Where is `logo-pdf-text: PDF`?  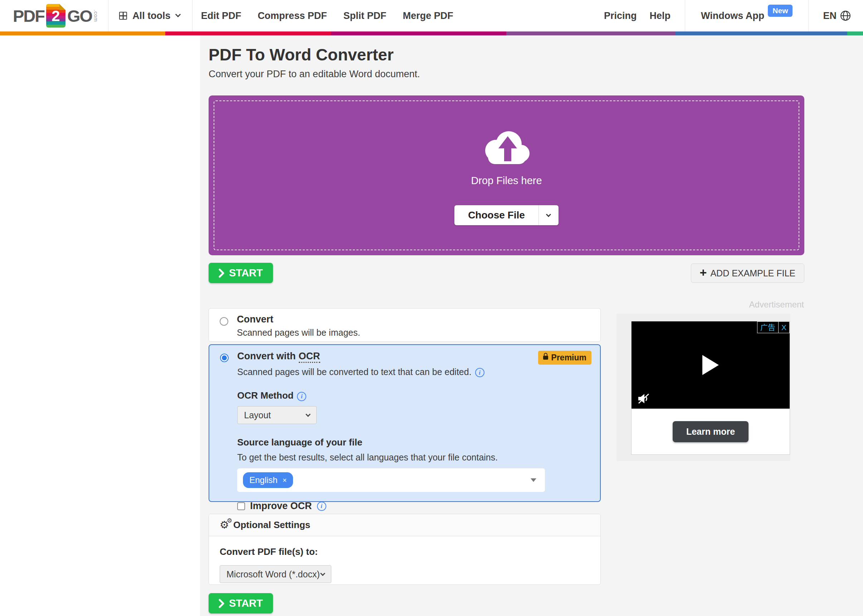 logo-pdf-text: PDF is located at coordinates (29, 16).